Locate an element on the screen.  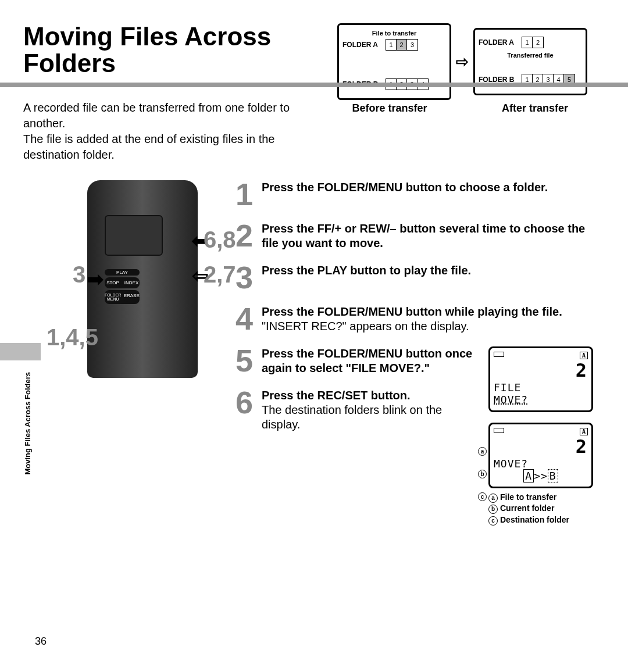
file-to-transfer-label: File to transfer is located at coordinates (394, 33).